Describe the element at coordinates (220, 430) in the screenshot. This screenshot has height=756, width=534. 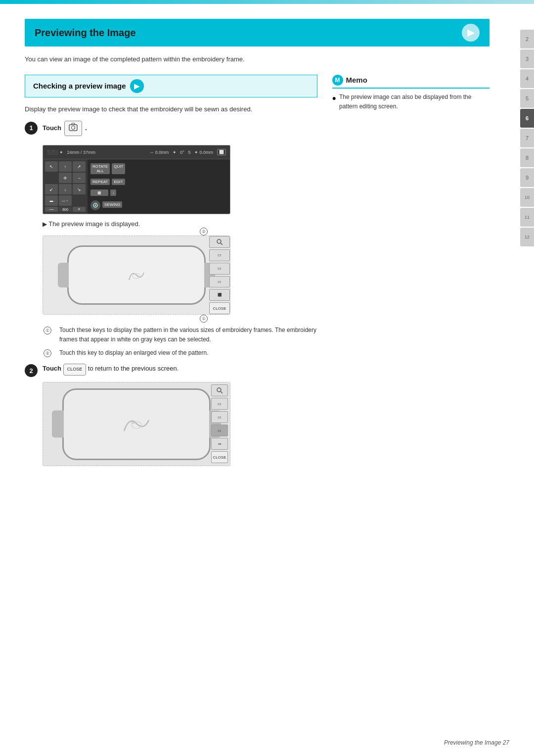
I see `frame2-btn-3: ▭` at that location.